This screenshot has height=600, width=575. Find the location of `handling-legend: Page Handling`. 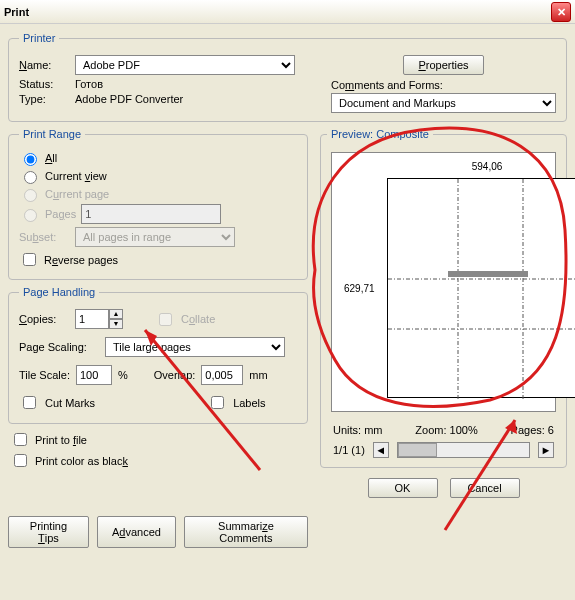

handling-legend: Page Handling is located at coordinates (59, 292).